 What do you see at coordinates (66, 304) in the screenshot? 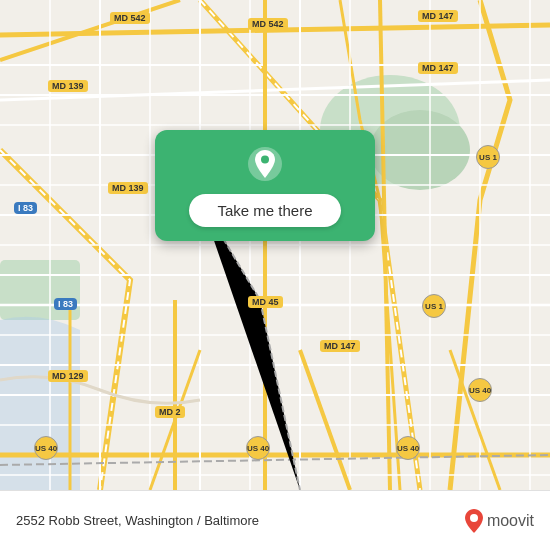
I see `road-label-i83-2: I 83` at bounding box center [66, 304].